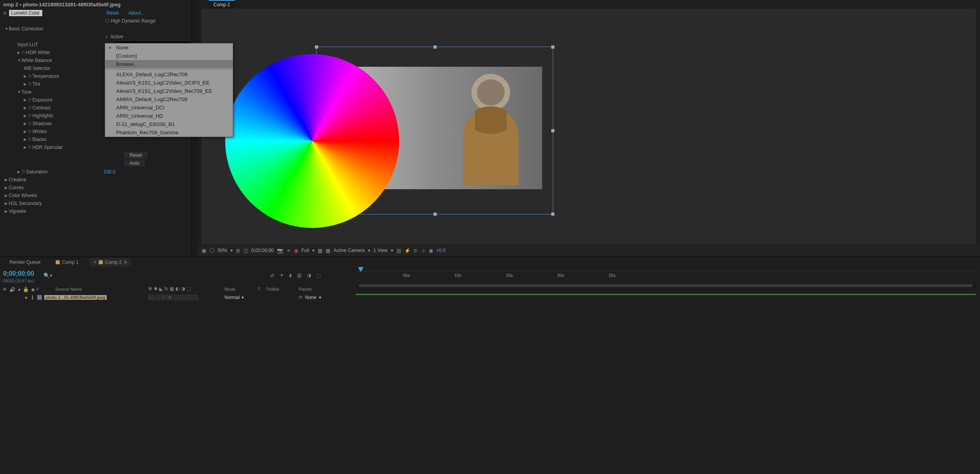 The image size is (980, 474). What do you see at coordinates (666, 286) in the screenshot?
I see `timeline-navigator` at bounding box center [666, 286].